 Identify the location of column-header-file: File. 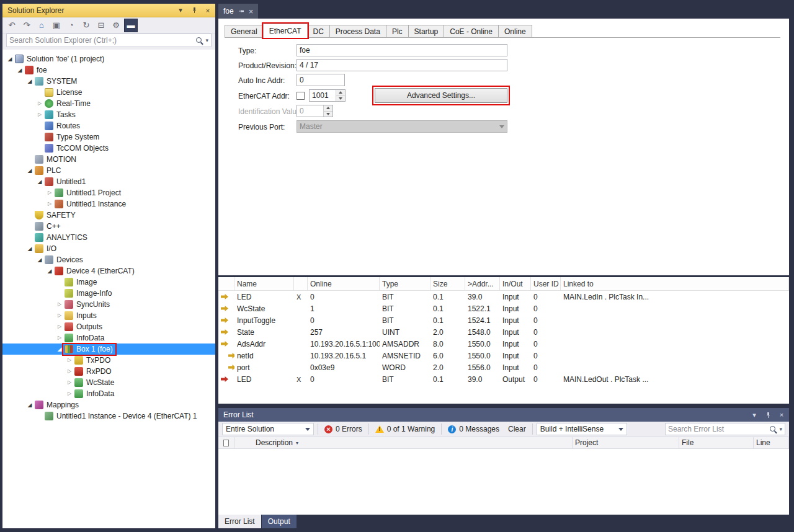
(716, 443).